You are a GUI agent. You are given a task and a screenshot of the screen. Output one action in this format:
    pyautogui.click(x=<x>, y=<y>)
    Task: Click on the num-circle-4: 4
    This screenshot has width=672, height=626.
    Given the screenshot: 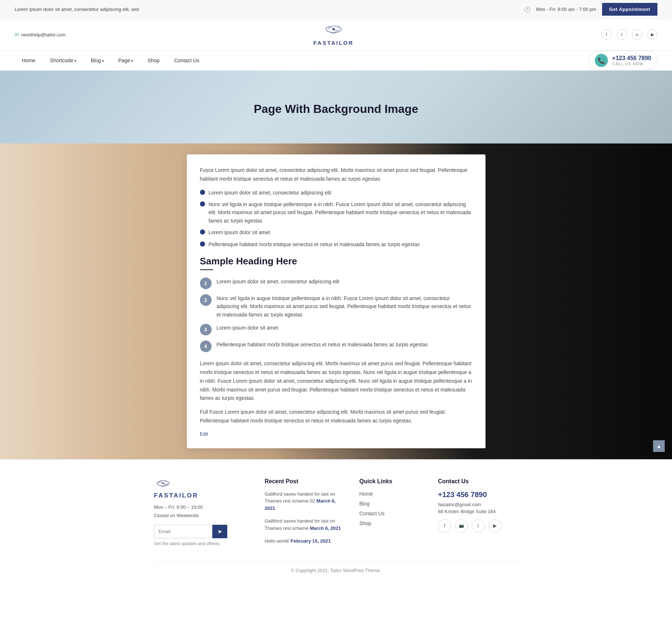 What is the action you would take?
    pyautogui.click(x=206, y=346)
    